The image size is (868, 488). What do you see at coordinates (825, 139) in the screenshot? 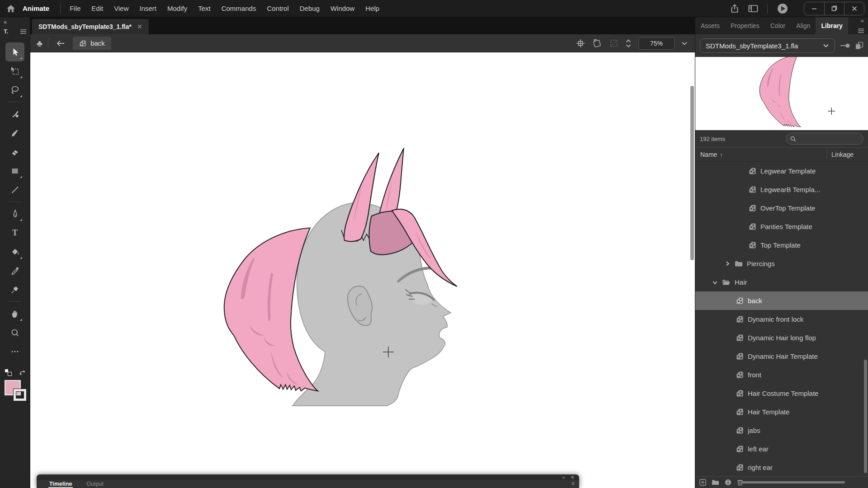
I see `library-search` at bounding box center [825, 139].